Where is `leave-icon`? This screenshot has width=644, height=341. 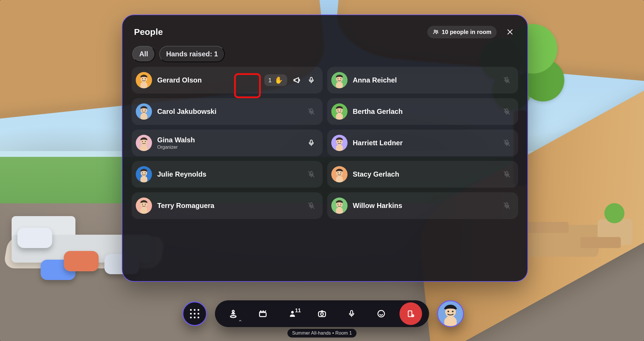
leave-icon is located at coordinates (411, 314).